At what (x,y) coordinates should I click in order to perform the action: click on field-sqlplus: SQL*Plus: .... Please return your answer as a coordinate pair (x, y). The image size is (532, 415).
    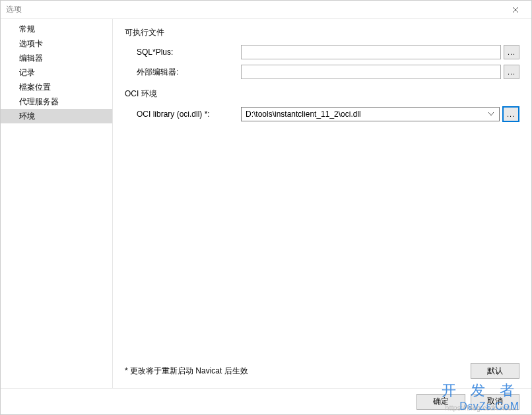
    Looking at the image, I should click on (322, 52).